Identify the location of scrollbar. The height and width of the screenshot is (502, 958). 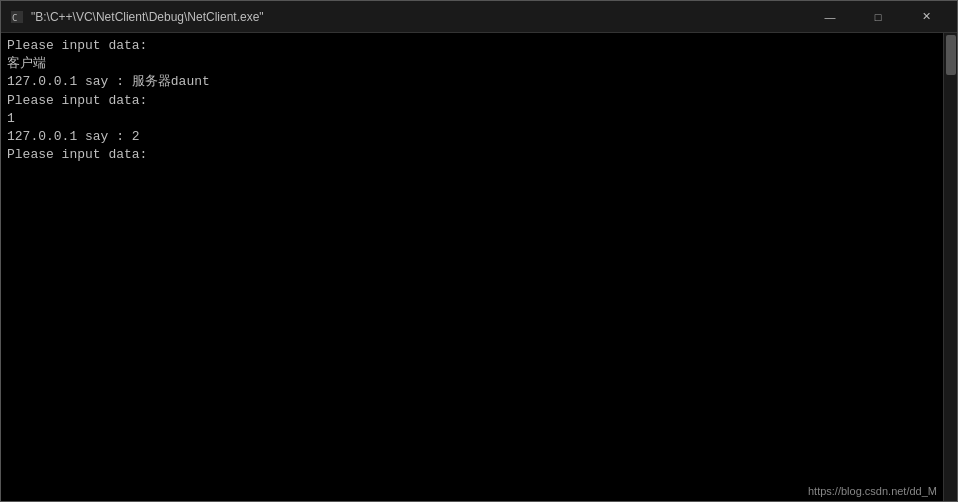
(950, 267).